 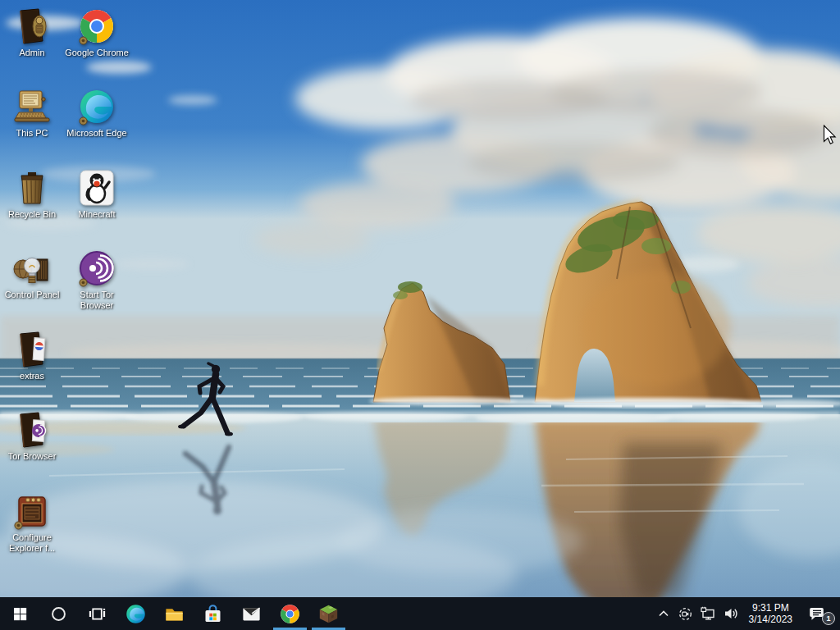 I want to click on desktop-icon-recycle-bin: Recycle Bin, so click(x=32, y=194).